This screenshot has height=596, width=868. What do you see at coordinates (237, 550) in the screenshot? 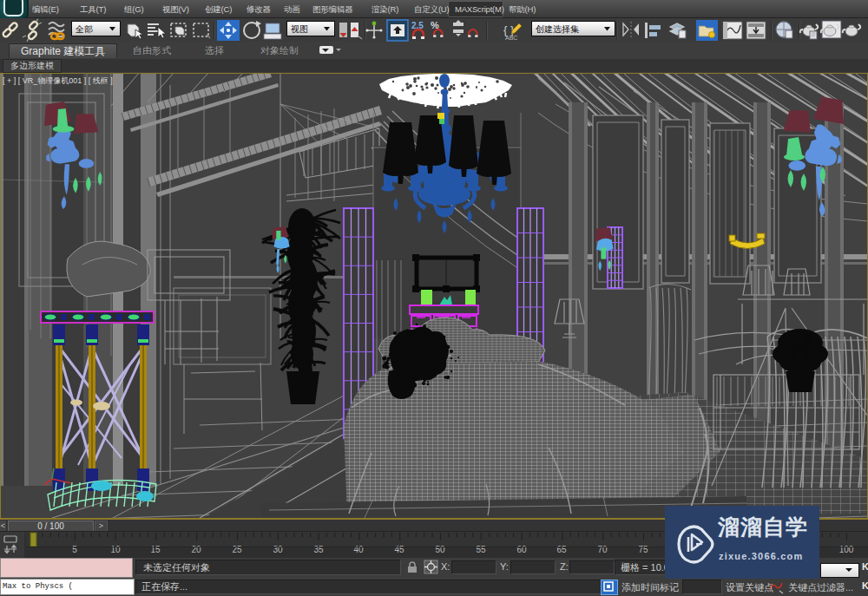
I see `svg-text: 25` at bounding box center [237, 550].